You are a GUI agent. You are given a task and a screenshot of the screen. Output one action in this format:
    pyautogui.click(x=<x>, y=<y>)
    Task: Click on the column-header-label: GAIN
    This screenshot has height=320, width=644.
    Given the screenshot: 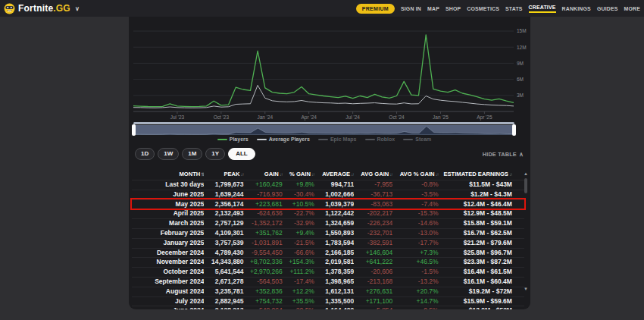 What is the action you would take?
    pyautogui.click(x=271, y=174)
    